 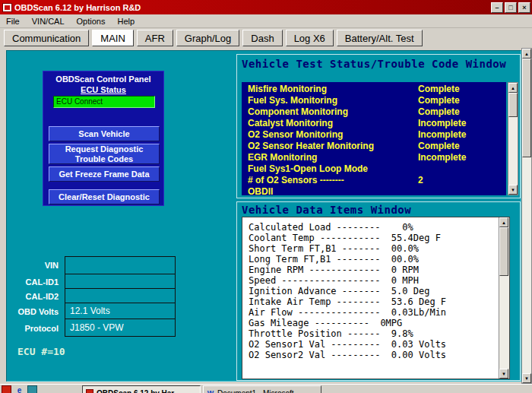 What do you see at coordinates (378, 344) in the screenshot?
I see `data-line: O2 Sensor1 Val --------- 0.03 Volts` at bounding box center [378, 344].